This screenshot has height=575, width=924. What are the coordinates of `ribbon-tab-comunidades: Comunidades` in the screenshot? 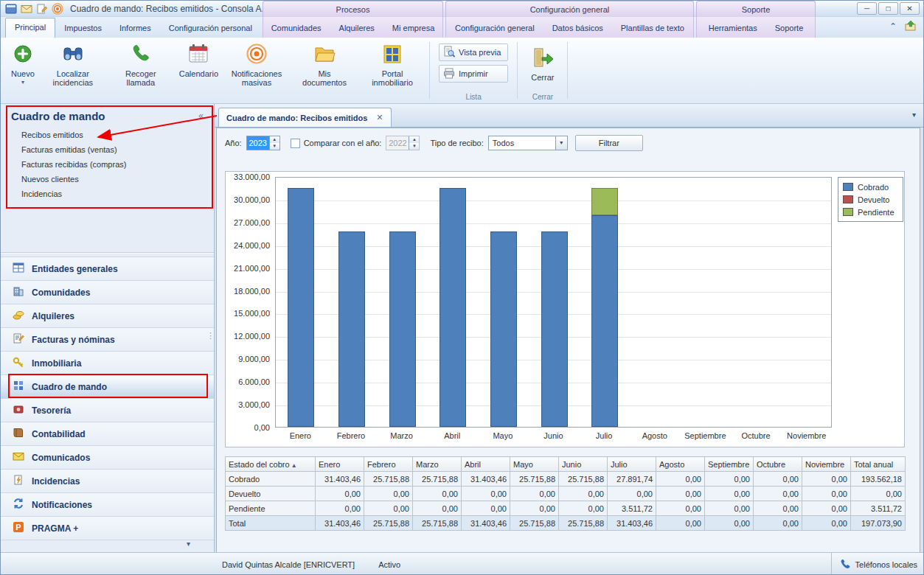 It's located at (296, 28).